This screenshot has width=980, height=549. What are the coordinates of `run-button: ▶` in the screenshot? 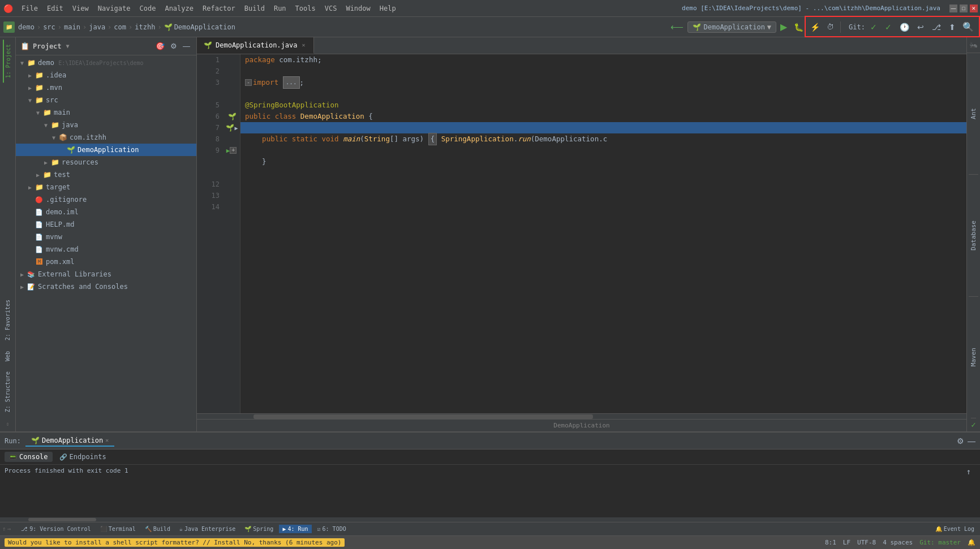 It's located at (784, 27).